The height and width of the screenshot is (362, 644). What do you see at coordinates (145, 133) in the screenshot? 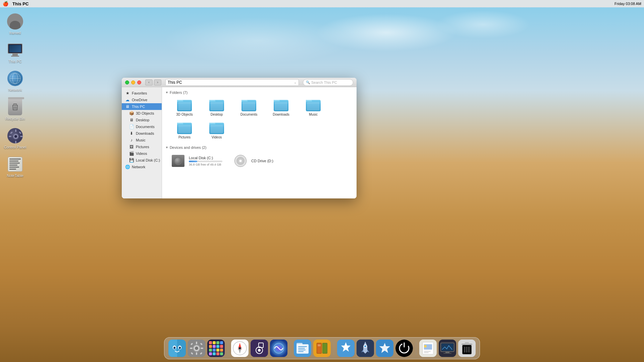
I see `downloads-sidebar-label: Downloads` at bounding box center [145, 133].